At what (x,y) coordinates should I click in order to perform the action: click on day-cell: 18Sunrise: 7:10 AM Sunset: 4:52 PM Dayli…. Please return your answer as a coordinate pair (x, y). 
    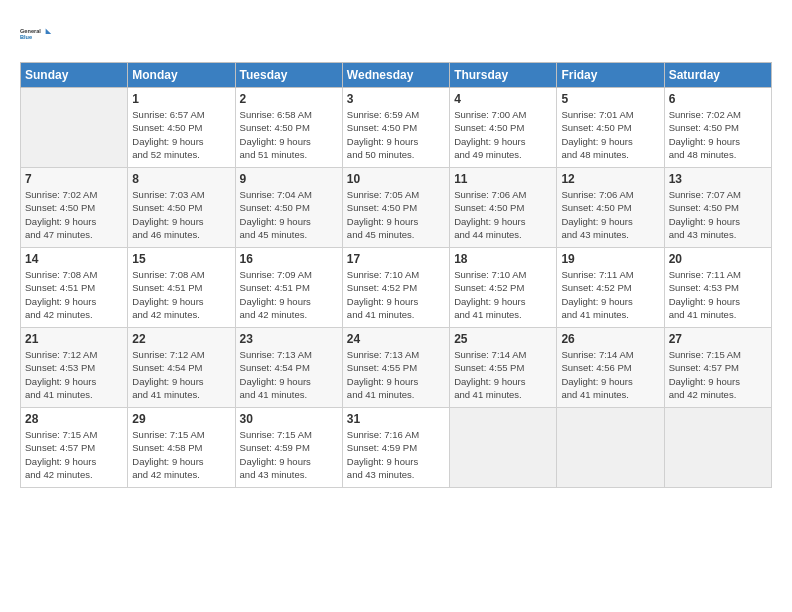
    Looking at the image, I should click on (504, 288).